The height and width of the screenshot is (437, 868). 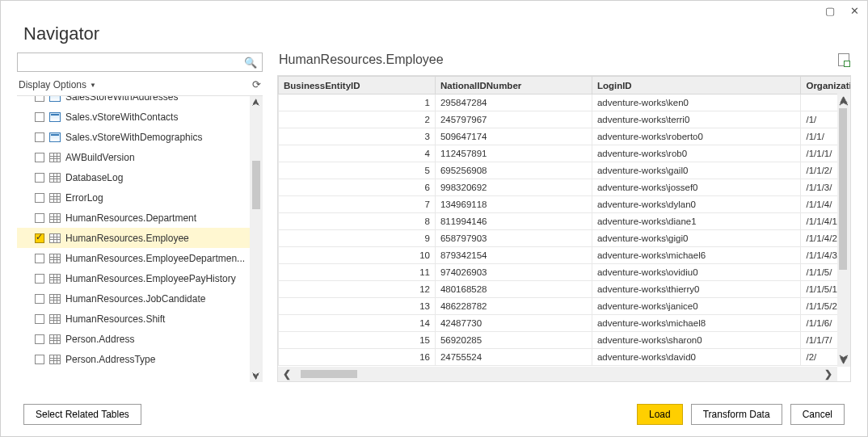 I want to click on column-header: LoginID, so click(x=697, y=86).